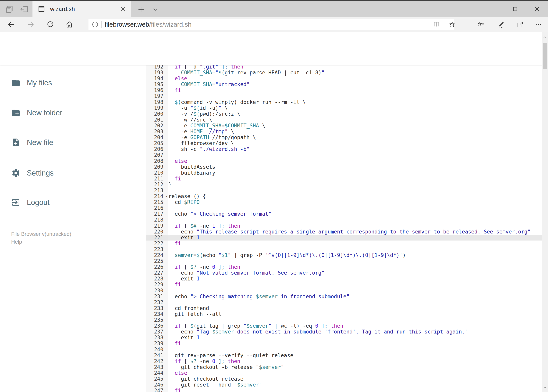  What do you see at coordinates (344, 132) in the screenshot?
I see `code-line: 203 -e HOME="//tmp" \` at bounding box center [344, 132].